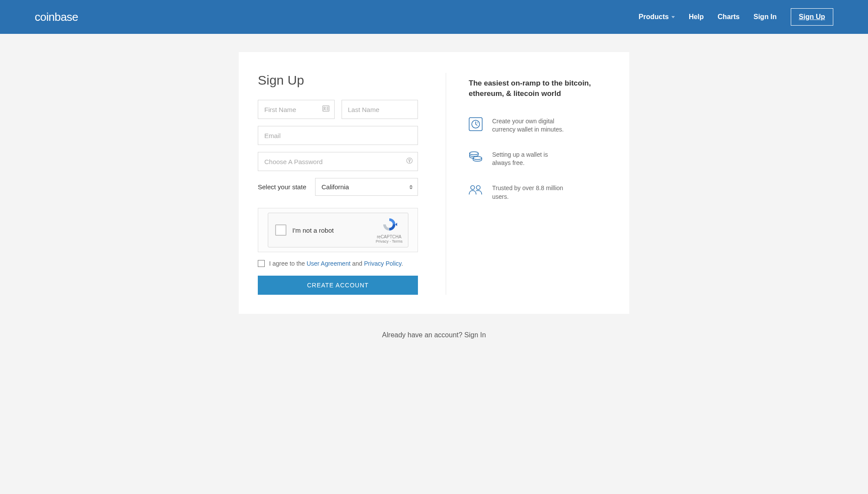 Image resolution: width=868 pixels, height=494 pixels. I want to click on coins-icon, so click(476, 158).